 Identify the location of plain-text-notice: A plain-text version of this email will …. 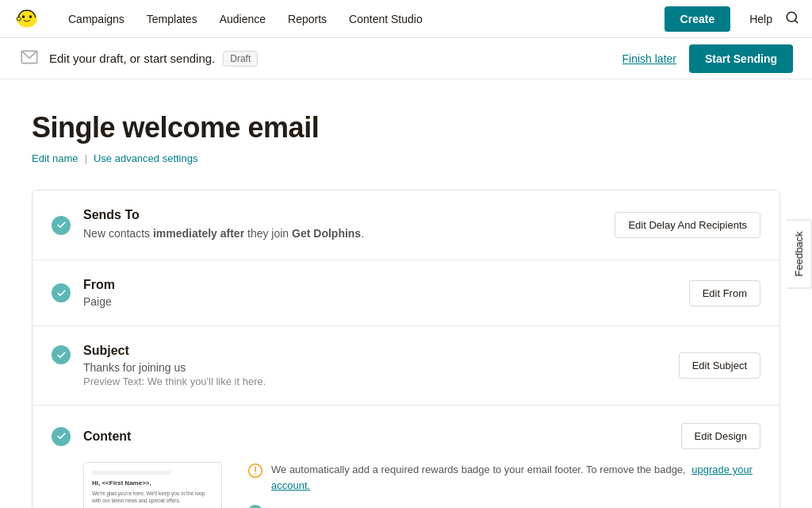
(504, 506).